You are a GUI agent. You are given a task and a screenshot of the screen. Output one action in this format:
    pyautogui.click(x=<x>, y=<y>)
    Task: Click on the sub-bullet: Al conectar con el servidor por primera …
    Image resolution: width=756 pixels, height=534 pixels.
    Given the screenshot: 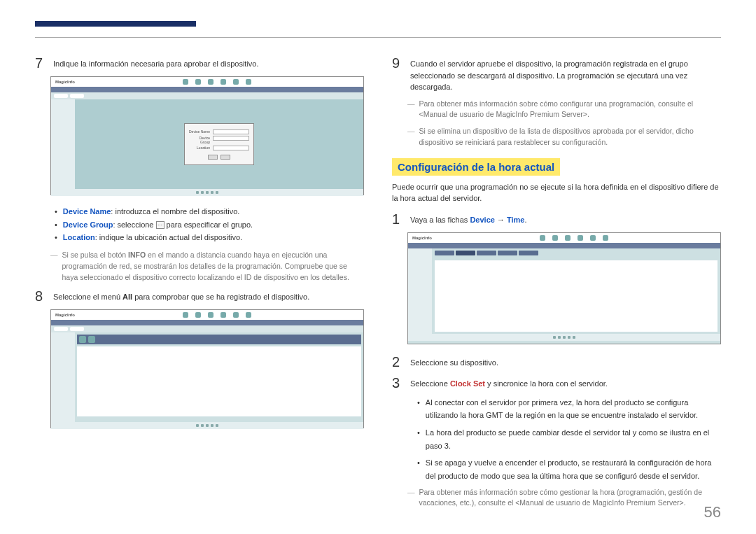 What is the action you would take?
    pyautogui.click(x=569, y=409)
    